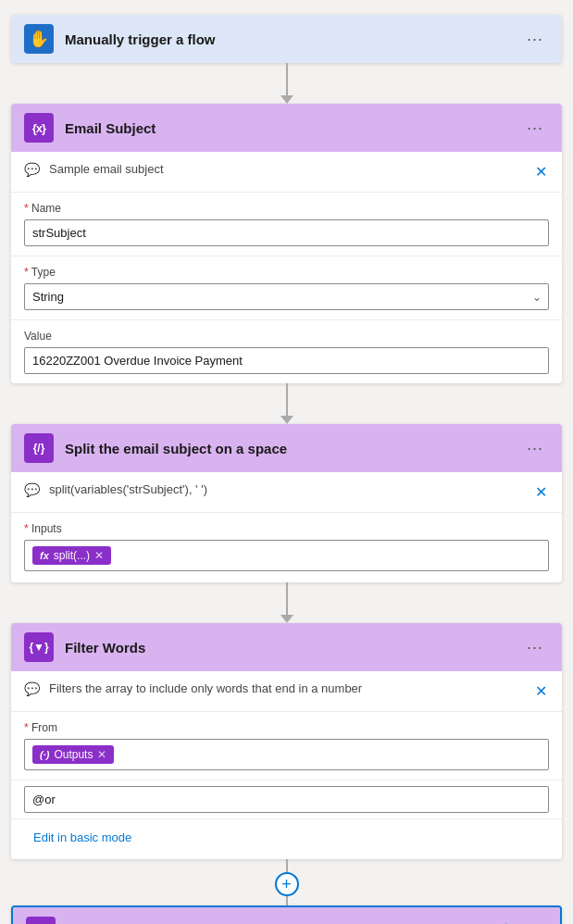  I want to click on split-subject-icon: {/}, so click(39, 448).